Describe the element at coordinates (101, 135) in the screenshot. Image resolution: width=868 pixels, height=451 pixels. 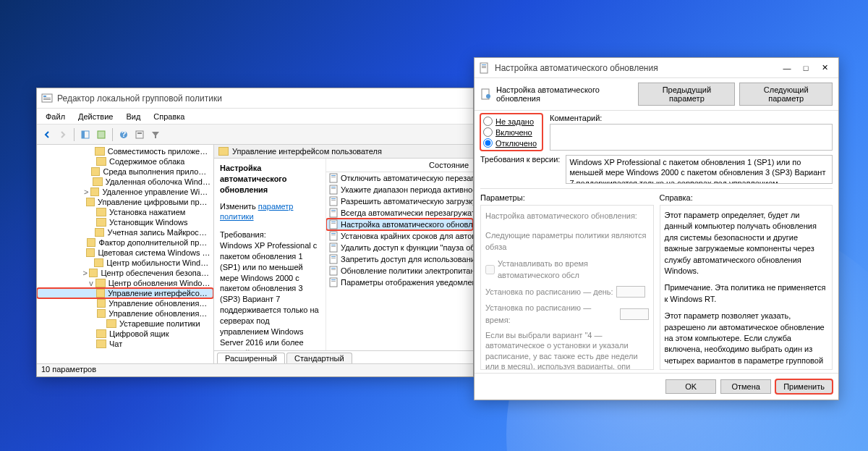
I see `toolbar-properties-icon` at that location.